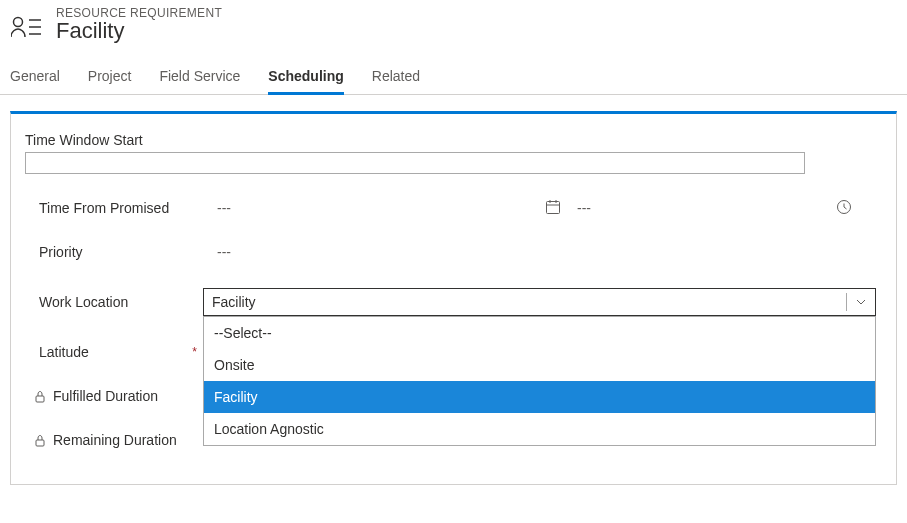 The height and width of the screenshot is (523, 907). What do you see at coordinates (540, 208) in the screenshot?
I see `time-from-promised-value: ---` at bounding box center [540, 208].